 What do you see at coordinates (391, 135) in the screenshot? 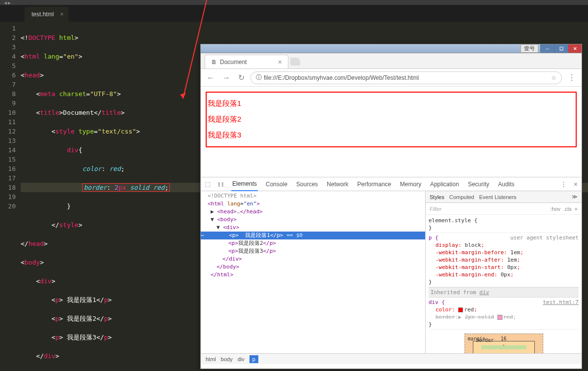
I see `paragraph: 我是段落3` at bounding box center [391, 135].